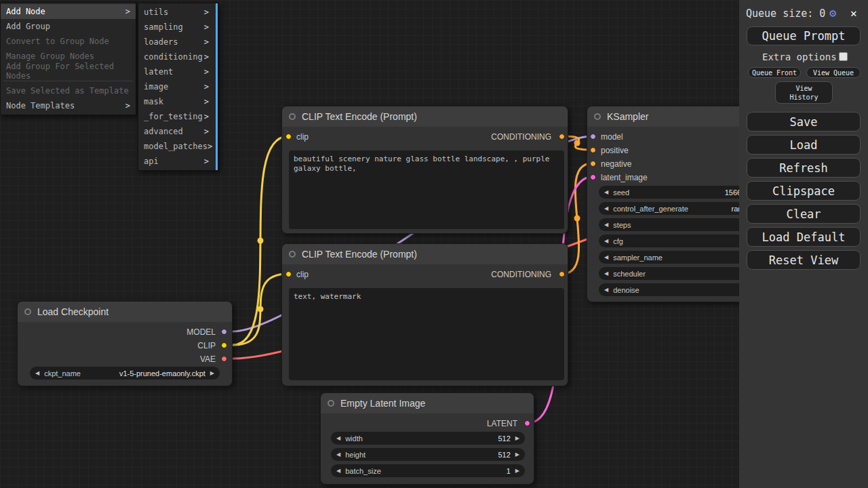 This screenshot has height=488, width=868. What do you see at coordinates (178, 42) in the screenshot?
I see `submenu-item-loaders: loaders >` at bounding box center [178, 42].